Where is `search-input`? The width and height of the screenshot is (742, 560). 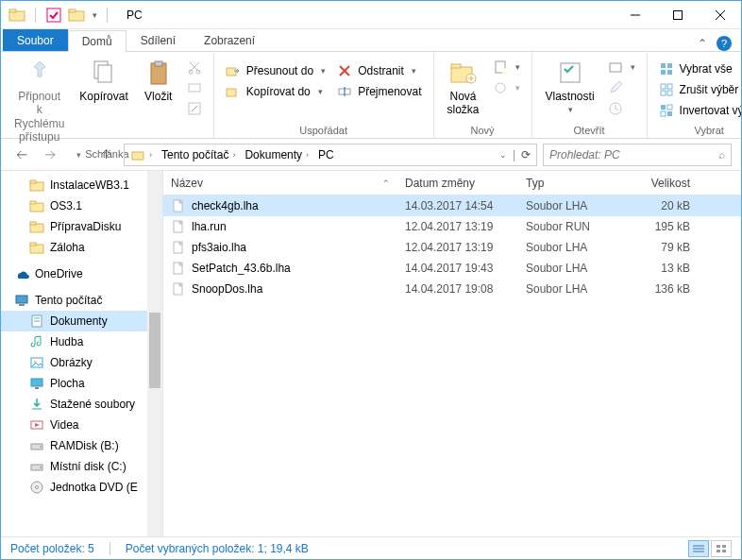 search-input is located at coordinates (634, 155).